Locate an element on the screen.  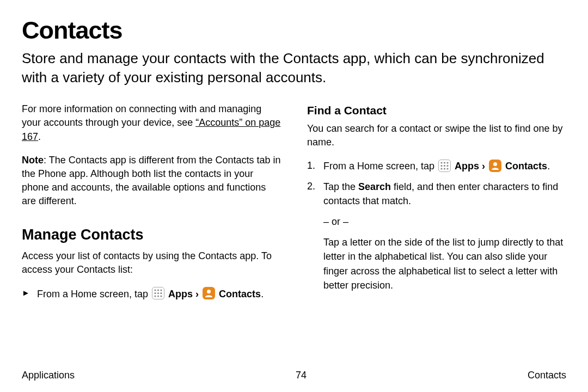
info-suffix: . is located at coordinates (39, 137).